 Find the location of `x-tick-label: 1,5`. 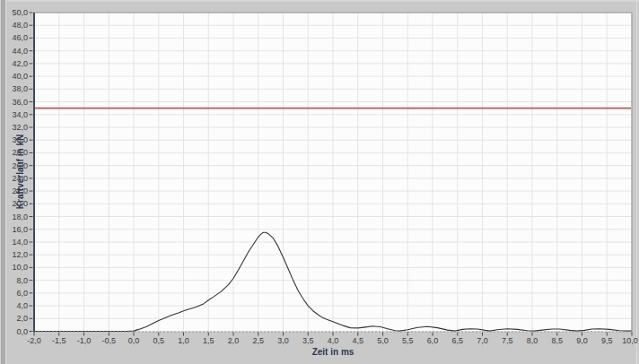

x-tick-label: 1,5 is located at coordinates (208, 341).